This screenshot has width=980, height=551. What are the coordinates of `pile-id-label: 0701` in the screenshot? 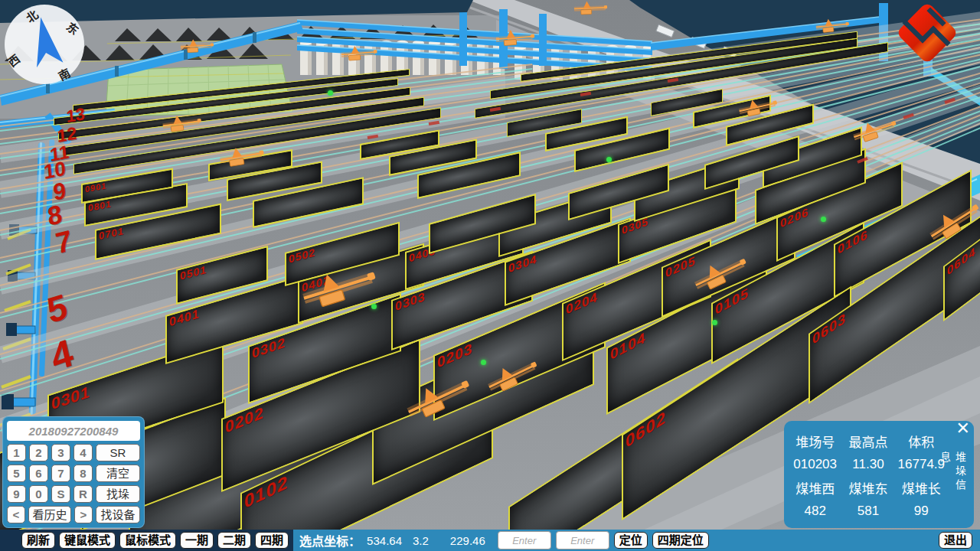 It's located at (112, 233).